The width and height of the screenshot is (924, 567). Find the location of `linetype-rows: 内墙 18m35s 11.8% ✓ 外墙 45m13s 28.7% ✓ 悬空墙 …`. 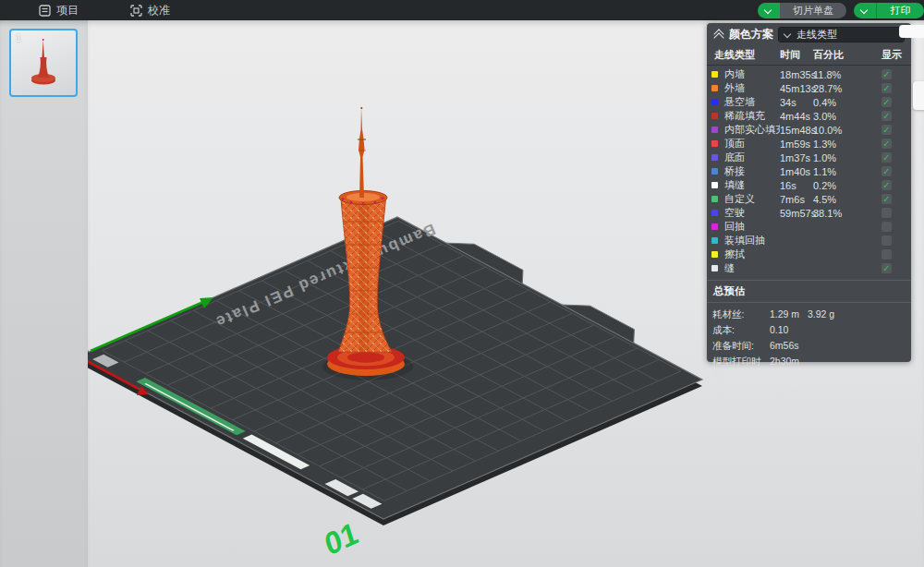

linetype-rows: 内墙 18m35s 11.8% ✓ 外墙 45m13s 28.7% ✓ 悬空墙 … is located at coordinates (809, 171).